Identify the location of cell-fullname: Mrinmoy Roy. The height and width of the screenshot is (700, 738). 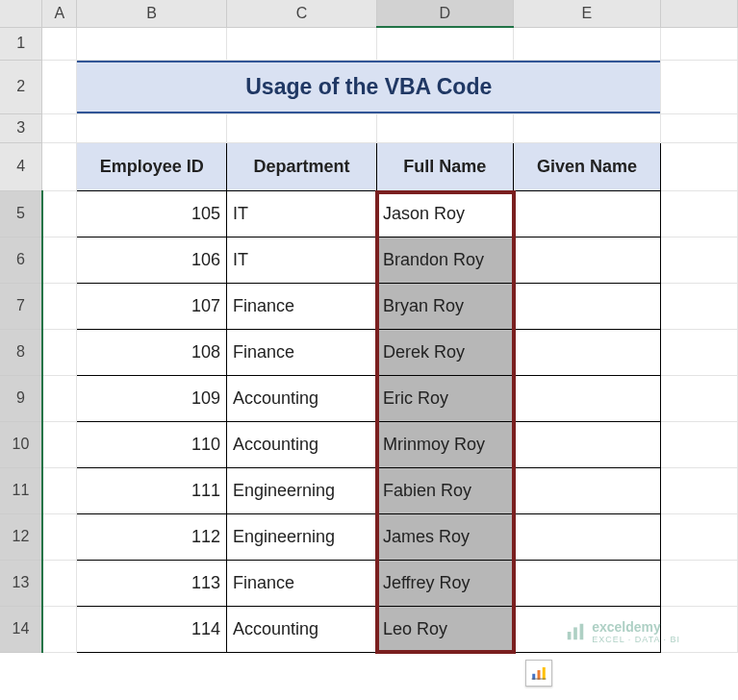
(445, 444).